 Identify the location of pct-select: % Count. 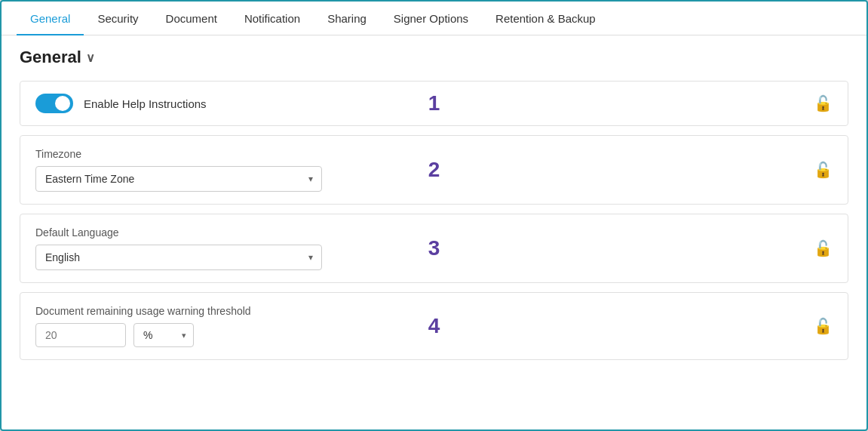
(164, 335).